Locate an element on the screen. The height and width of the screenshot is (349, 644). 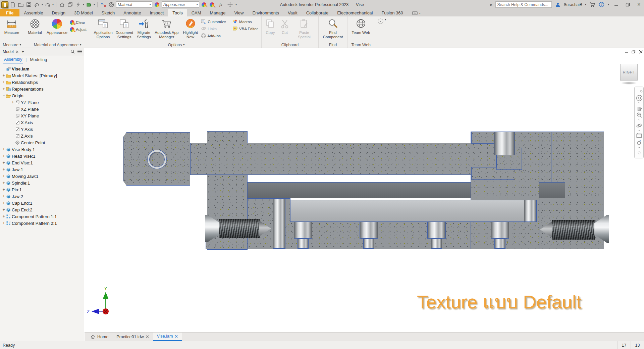
application-options-button: Application Options is located at coordinates (103, 28).